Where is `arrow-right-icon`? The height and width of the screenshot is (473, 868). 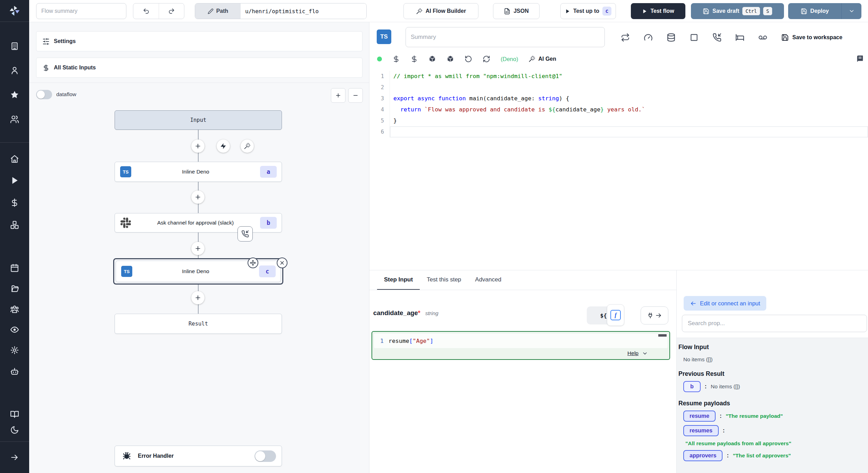
arrow-right-icon is located at coordinates (659, 315).